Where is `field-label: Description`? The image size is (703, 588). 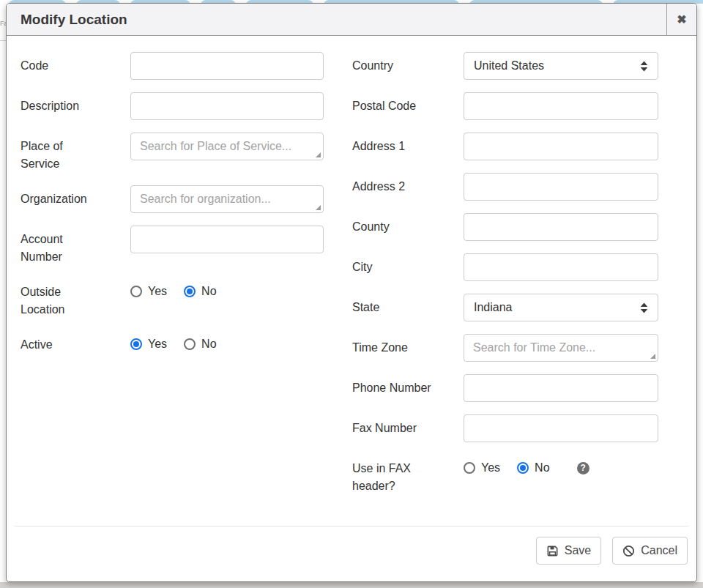
field-label: Description is located at coordinates (61, 106).